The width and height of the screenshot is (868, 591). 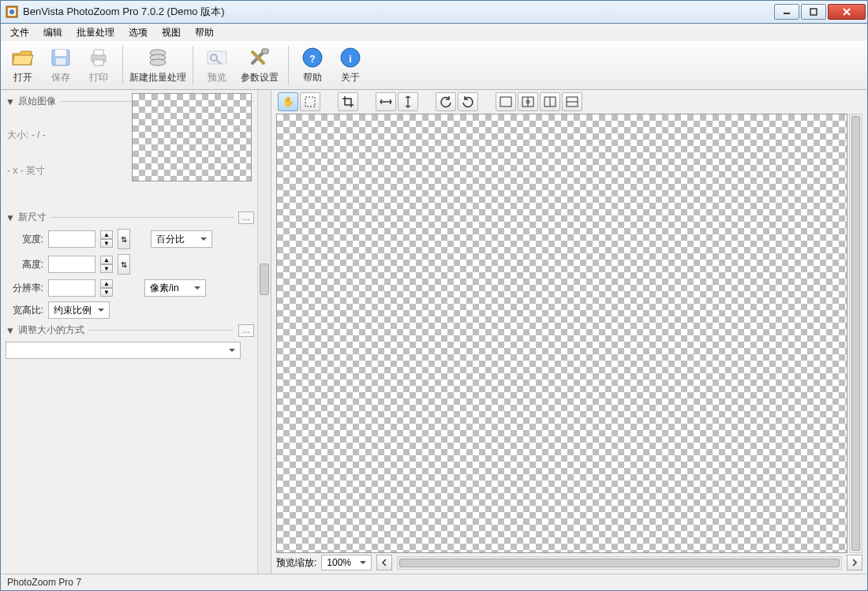 I want to click on settings-icon, so click(x=260, y=58).